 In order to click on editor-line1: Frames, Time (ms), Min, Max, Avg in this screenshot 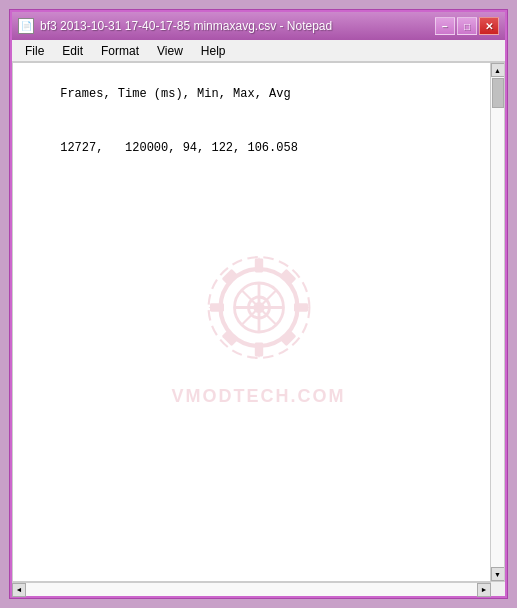, I will do `click(175, 94)`.